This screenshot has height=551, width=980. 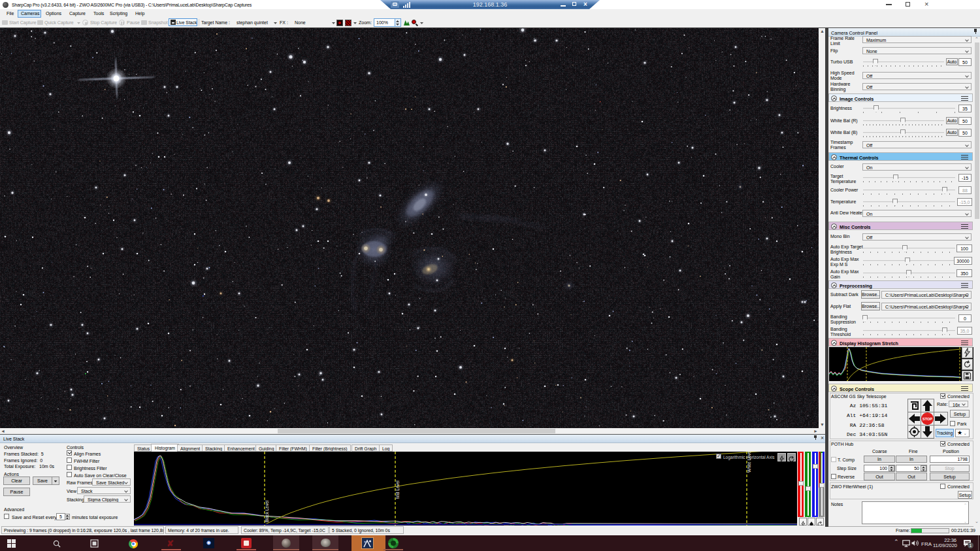 What do you see at coordinates (397, 490) in the screenshot?
I see `svg-text: Mid Level` at bounding box center [397, 490].